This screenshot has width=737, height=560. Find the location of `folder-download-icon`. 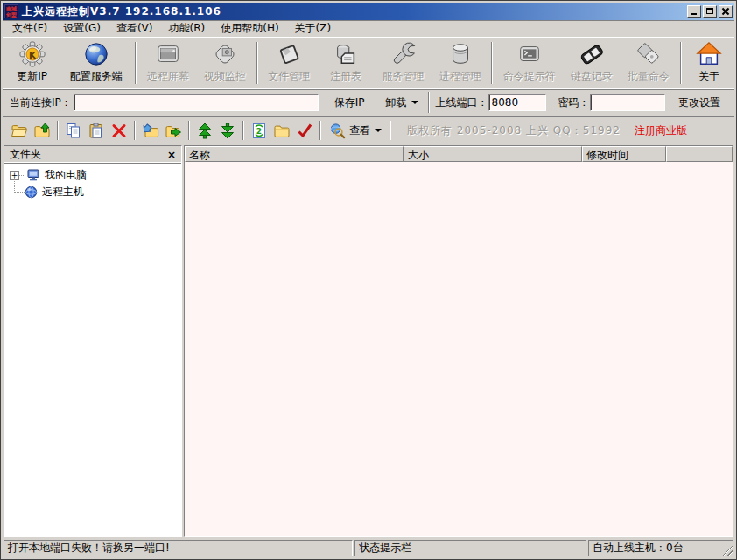

folder-download-icon is located at coordinates (151, 131).